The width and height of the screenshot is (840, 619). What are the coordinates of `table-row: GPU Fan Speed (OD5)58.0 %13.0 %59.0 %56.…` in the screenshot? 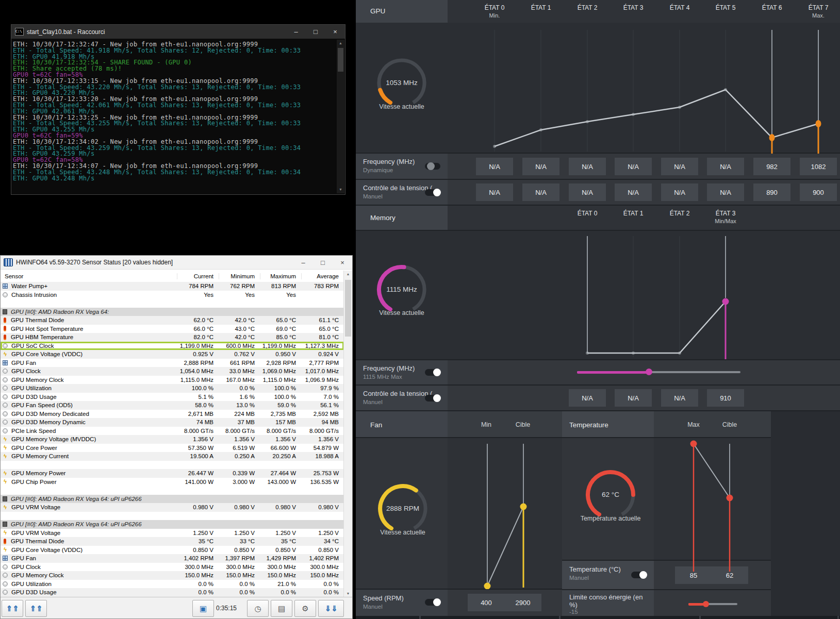 It's located at (172, 405).